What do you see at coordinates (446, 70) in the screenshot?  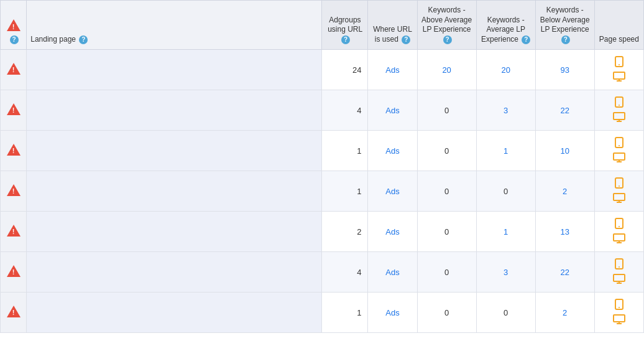 I see `above-avg-link: 20` at bounding box center [446, 70].